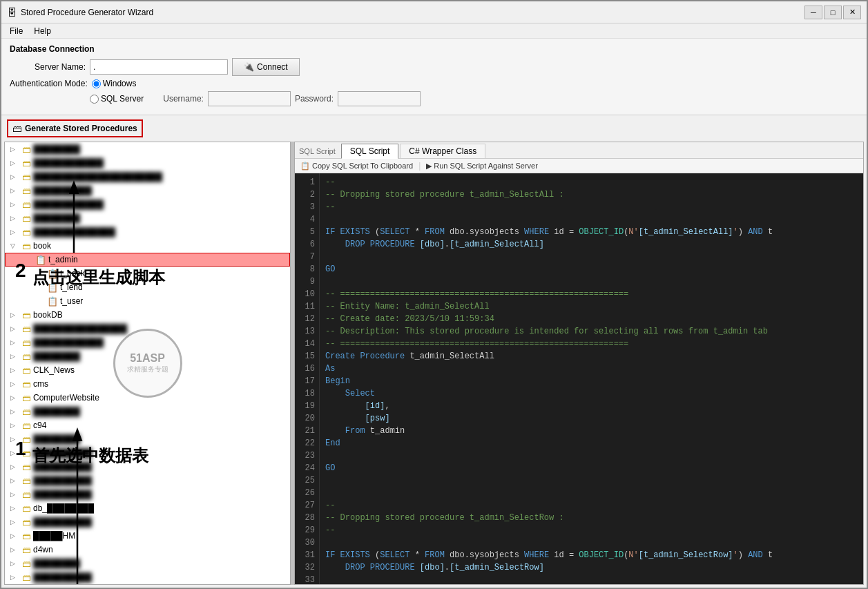 The width and height of the screenshot is (868, 589). What do you see at coordinates (307, 381) in the screenshot?
I see `line-number: 17` at bounding box center [307, 381].